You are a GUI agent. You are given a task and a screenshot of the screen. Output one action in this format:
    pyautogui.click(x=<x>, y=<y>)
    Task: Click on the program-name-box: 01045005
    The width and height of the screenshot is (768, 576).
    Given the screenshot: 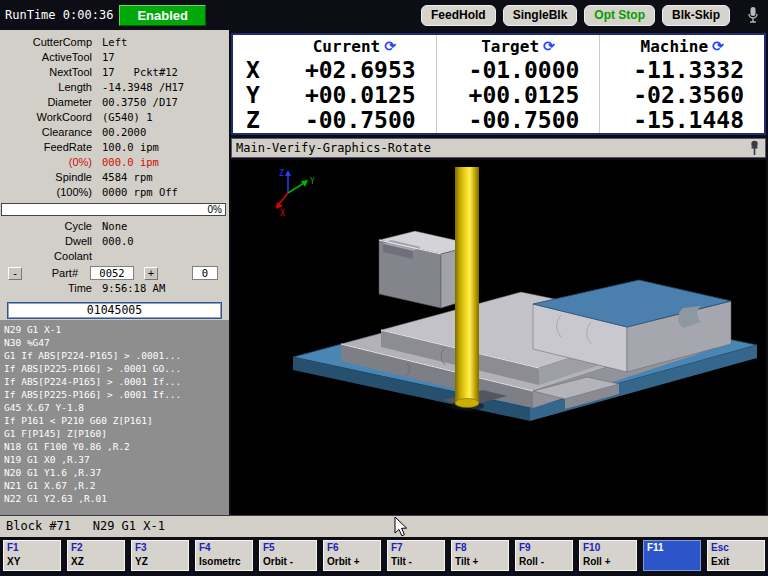 What is the action you would take?
    pyautogui.click(x=114, y=310)
    